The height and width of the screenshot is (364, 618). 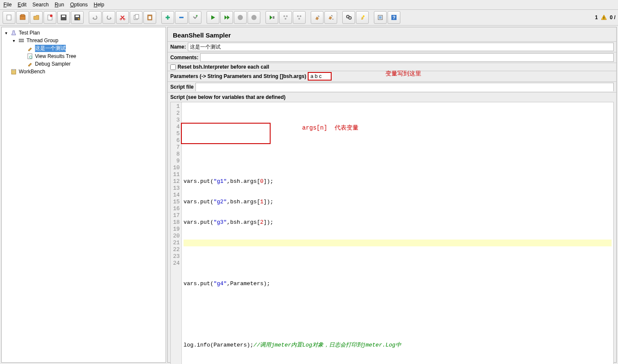 I want to click on remote-stop-button, so click(x=299, y=17).